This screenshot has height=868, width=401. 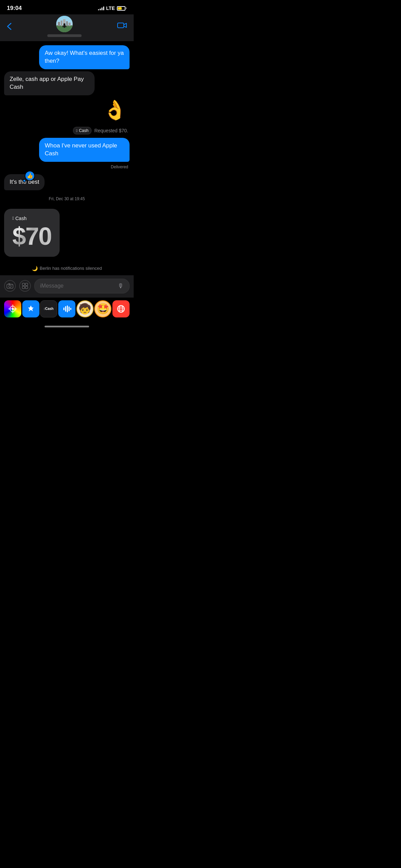 I want to click on input-area: iMessage 🎙, so click(x=67, y=287).